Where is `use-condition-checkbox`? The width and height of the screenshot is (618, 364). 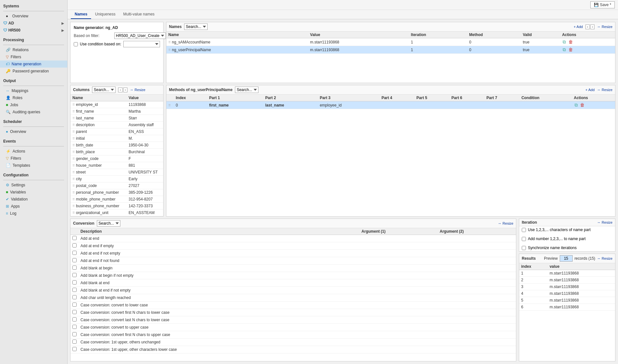 use-condition-checkbox is located at coordinates (76, 44).